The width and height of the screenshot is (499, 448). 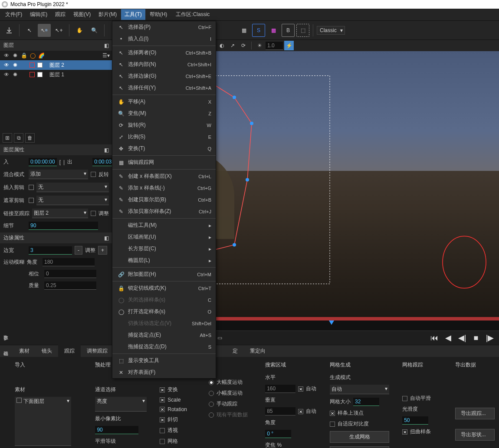 I want to click on menu-item: ⤢比例(S)E, so click(x=164, y=137).